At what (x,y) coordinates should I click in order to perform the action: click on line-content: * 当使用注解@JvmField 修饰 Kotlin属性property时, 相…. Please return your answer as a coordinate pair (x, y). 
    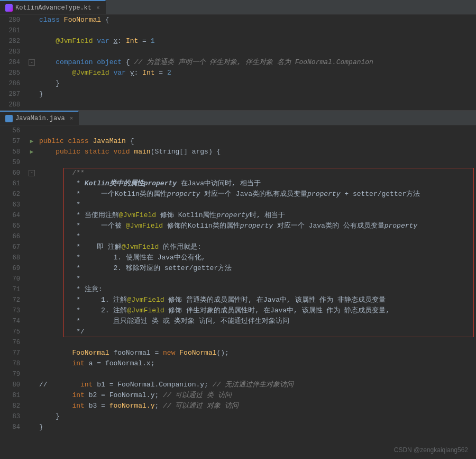
    Looking at the image, I should click on (257, 215).